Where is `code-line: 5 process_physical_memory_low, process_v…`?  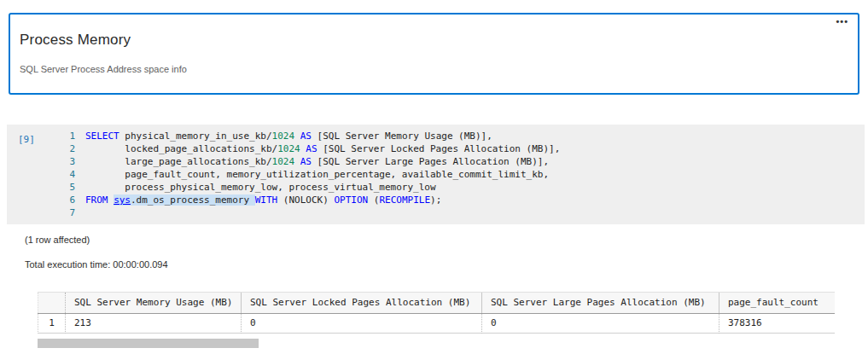
code-line: 5 process_physical_memory_low, process_v… is located at coordinates (435, 188).